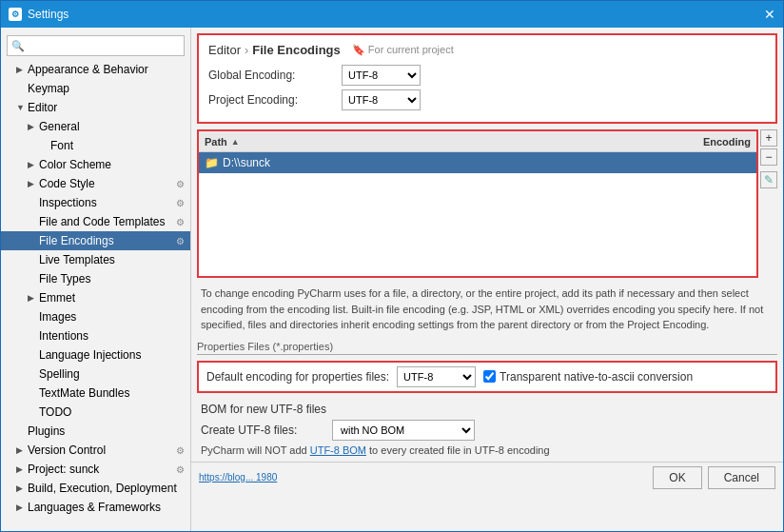 This screenshot has height=532, width=784. I want to click on sidebar-item-file-types: File Types, so click(95, 279).